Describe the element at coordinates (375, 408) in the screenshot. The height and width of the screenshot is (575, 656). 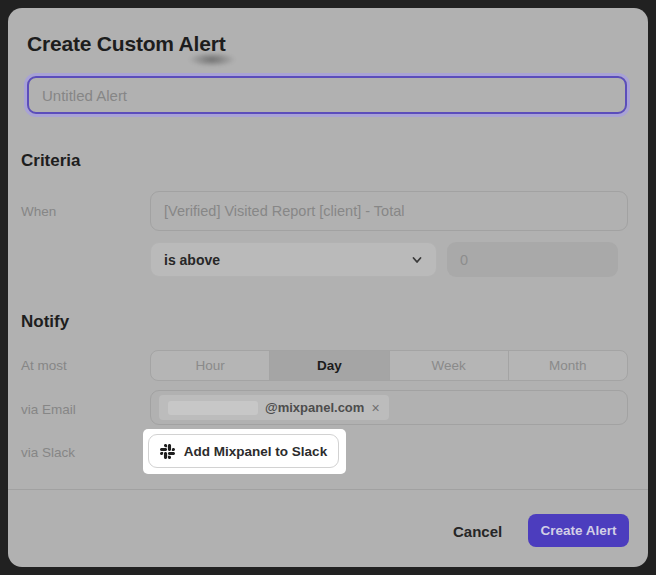
I see `remove-email-icon: ×` at that location.